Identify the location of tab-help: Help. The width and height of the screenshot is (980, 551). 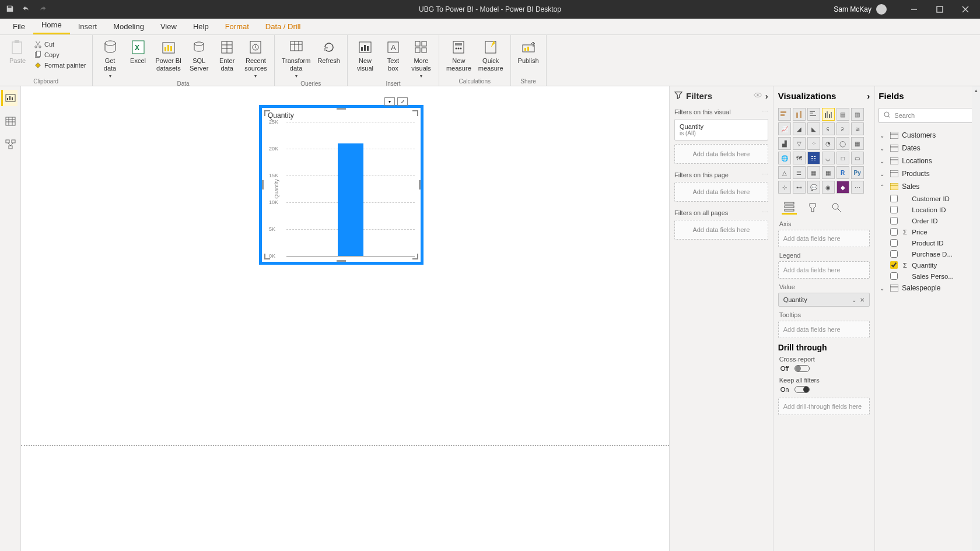
(201, 27).